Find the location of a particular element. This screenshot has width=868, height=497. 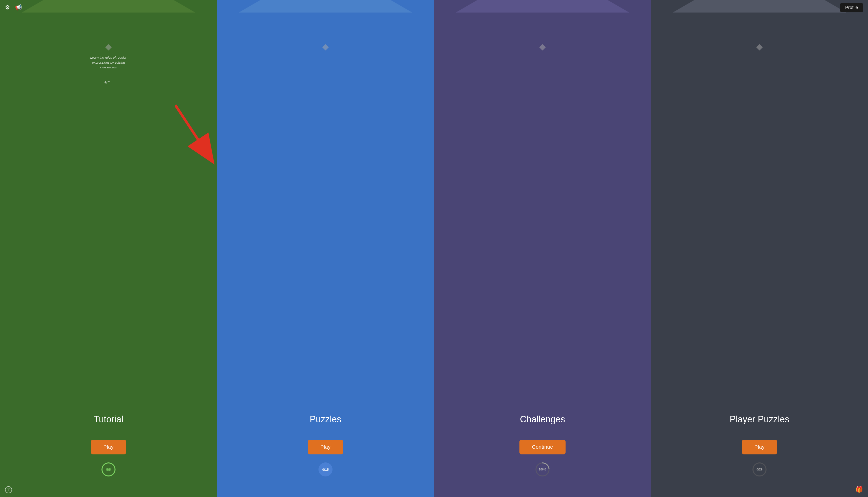

bottom-bar: ? 🎁 is located at coordinates (434, 489).